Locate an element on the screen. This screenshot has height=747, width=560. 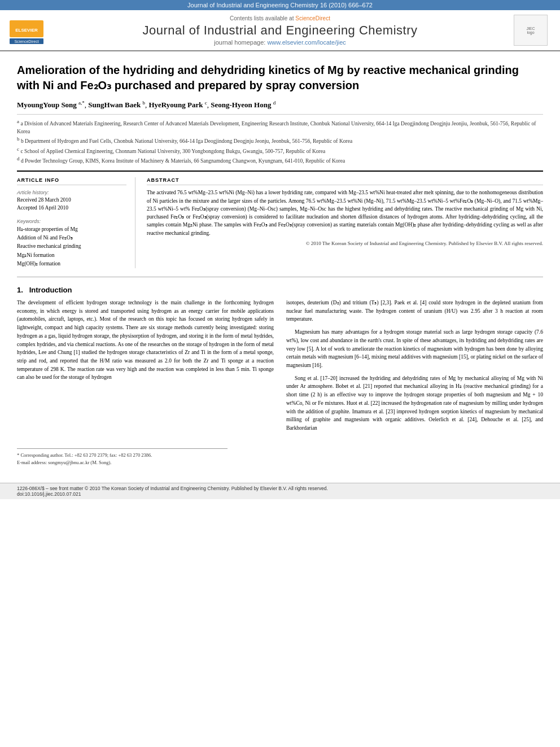
keywords-list: H₂-storage properties of Mg Addition of … is located at coordinates (72, 247).